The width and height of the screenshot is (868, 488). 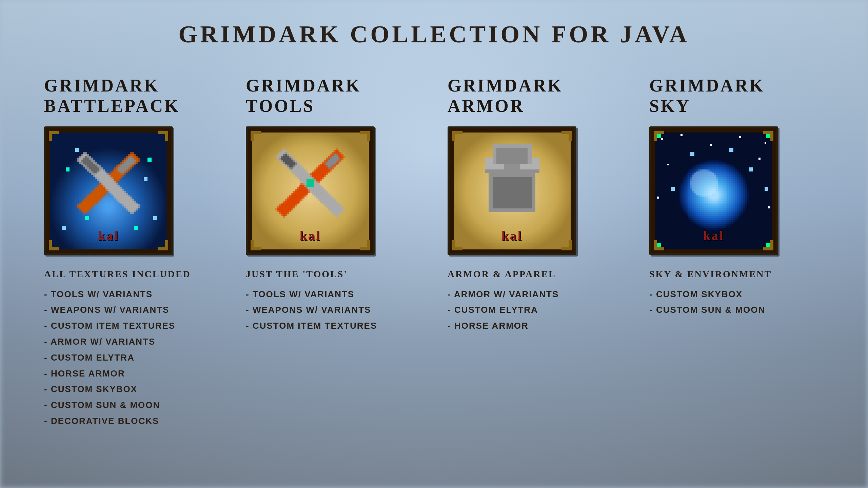 What do you see at coordinates (512, 191) in the screenshot?
I see `image-armor: KAL` at bounding box center [512, 191].